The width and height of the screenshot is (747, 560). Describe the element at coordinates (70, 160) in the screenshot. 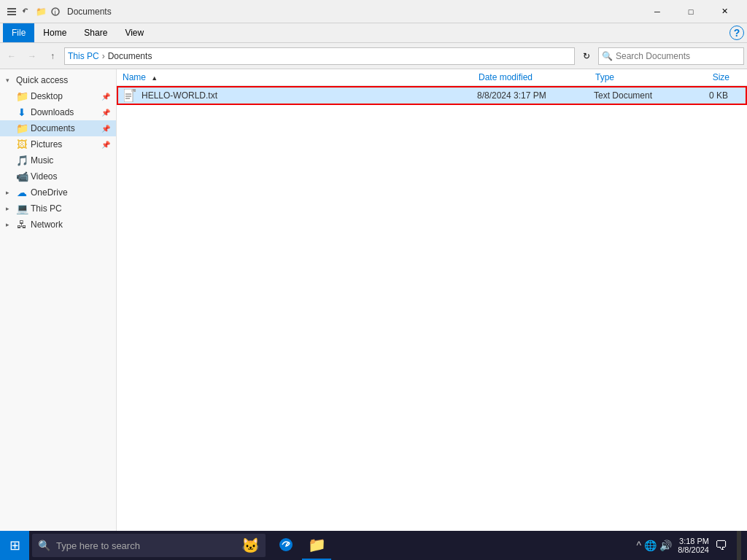

I see `sidebar-label-music: Music` at that location.